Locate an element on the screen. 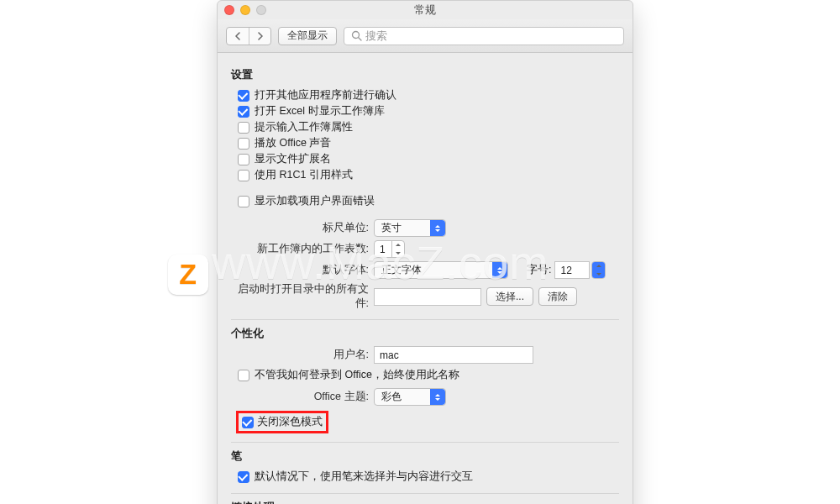  font-size-stepper is located at coordinates (598, 270).